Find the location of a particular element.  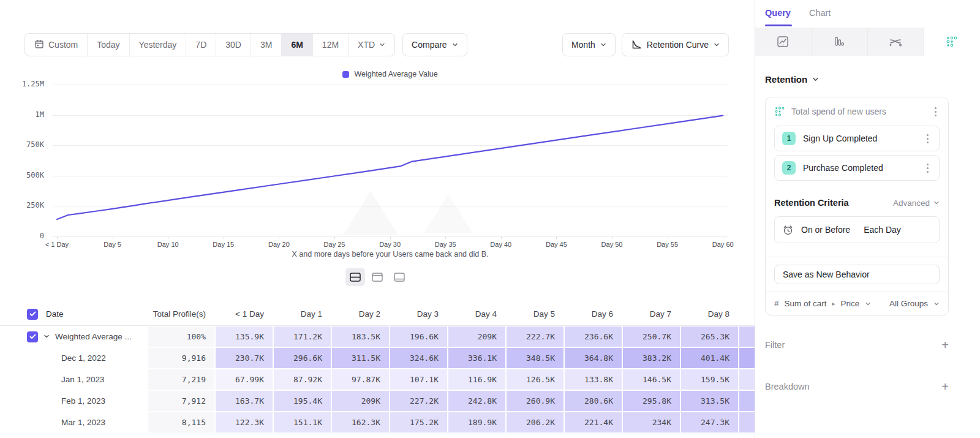

total-profiles-cell: 7,912 is located at coordinates (181, 401).